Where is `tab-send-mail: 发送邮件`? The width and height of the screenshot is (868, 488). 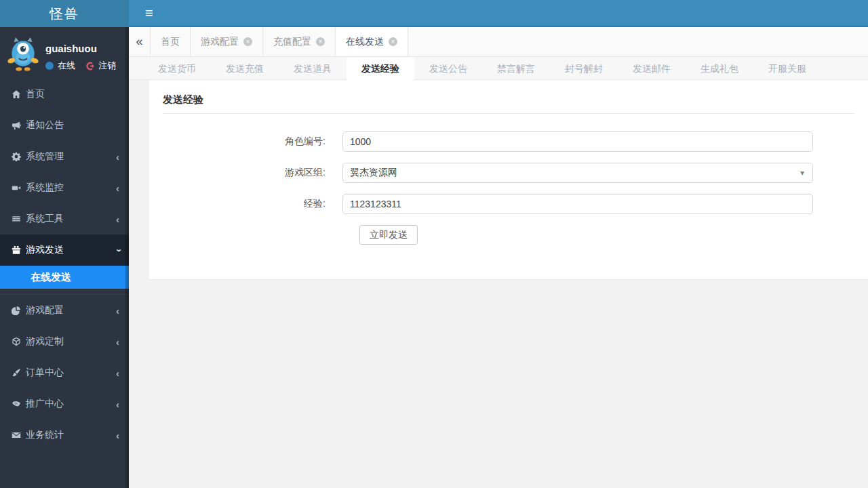
tab-send-mail: 发送邮件 is located at coordinates (652, 68).